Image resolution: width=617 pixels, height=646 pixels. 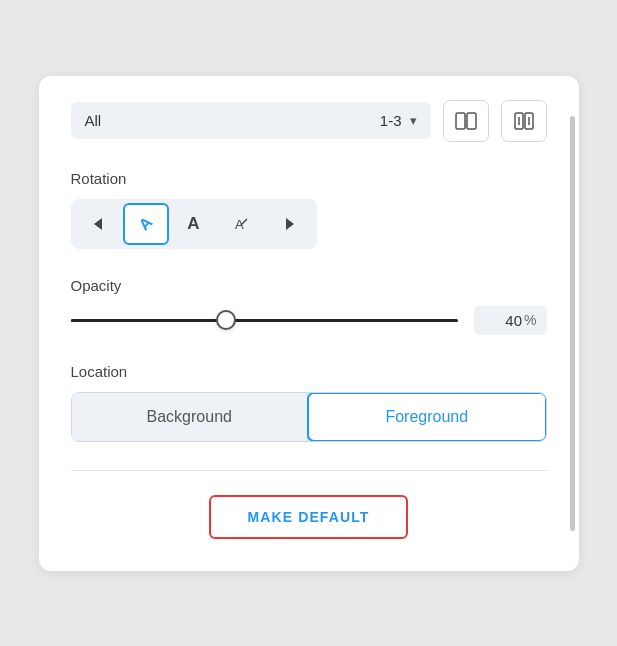 What do you see at coordinates (242, 224) in the screenshot?
I see `rotate-cw45-button: A` at bounding box center [242, 224].